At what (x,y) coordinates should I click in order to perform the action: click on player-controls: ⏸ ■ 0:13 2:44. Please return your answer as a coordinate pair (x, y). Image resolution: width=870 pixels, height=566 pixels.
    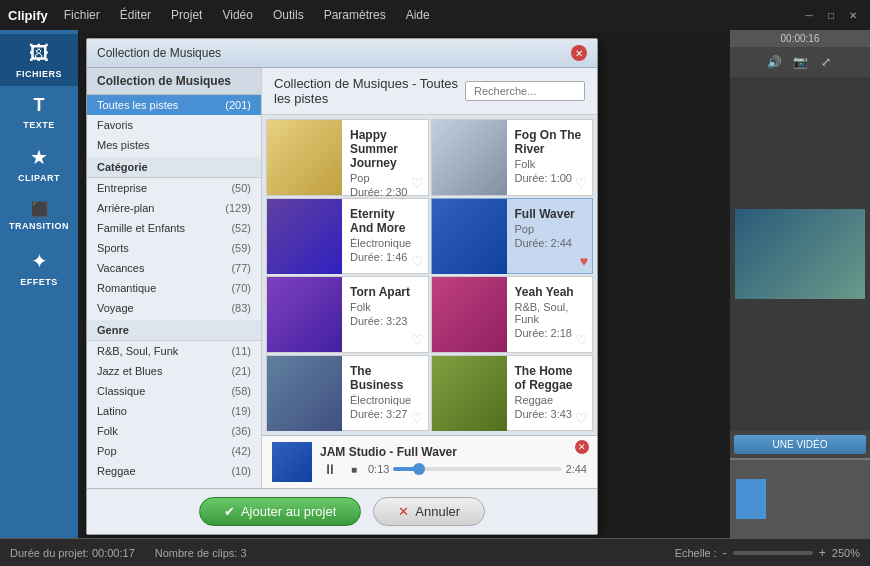
    Looking at the image, I should click on (454, 469).